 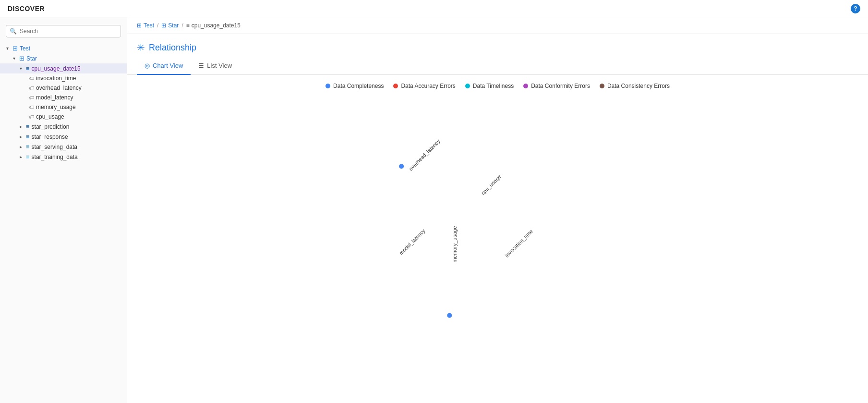 I want to click on tabs-bar: ◎ Chart View ☰ List View, so click(x=497, y=66).